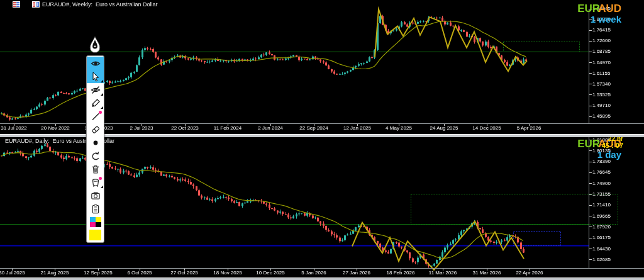 This screenshot has width=644, height=280. What do you see at coordinates (96, 169) in the screenshot?
I see `tool-delete` at bounding box center [96, 169].